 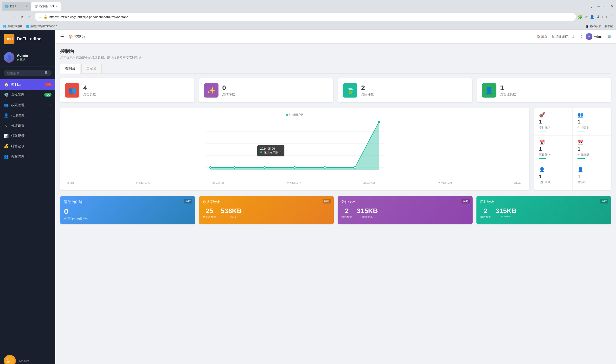 What do you see at coordinates (47, 73) in the screenshot?
I see `search-icon: 🔍` at bounding box center [47, 73].